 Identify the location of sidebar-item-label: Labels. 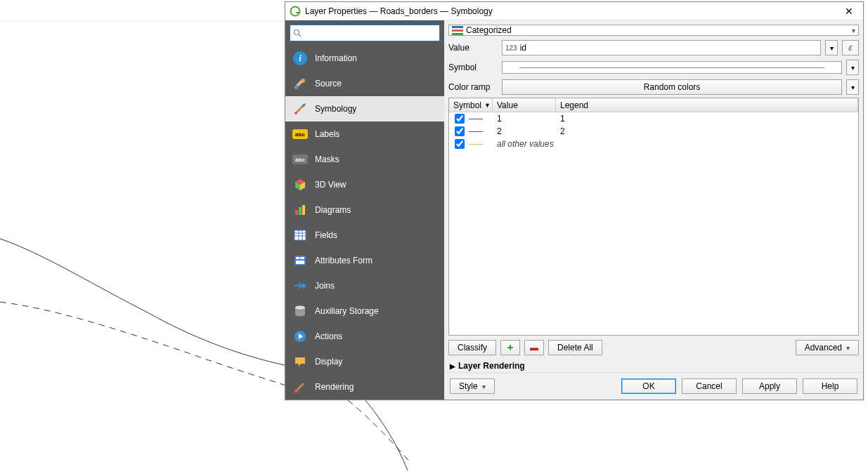
(328, 134).